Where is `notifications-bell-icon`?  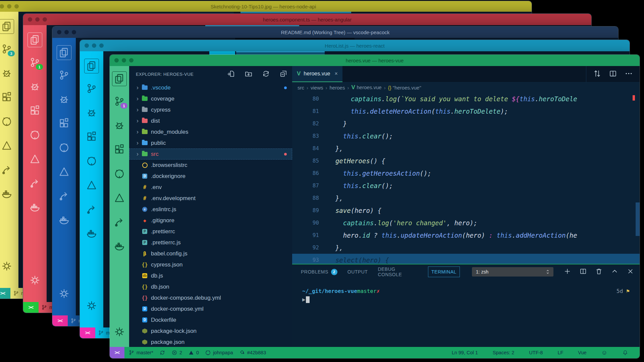
notifications-bell-icon is located at coordinates (625, 353).